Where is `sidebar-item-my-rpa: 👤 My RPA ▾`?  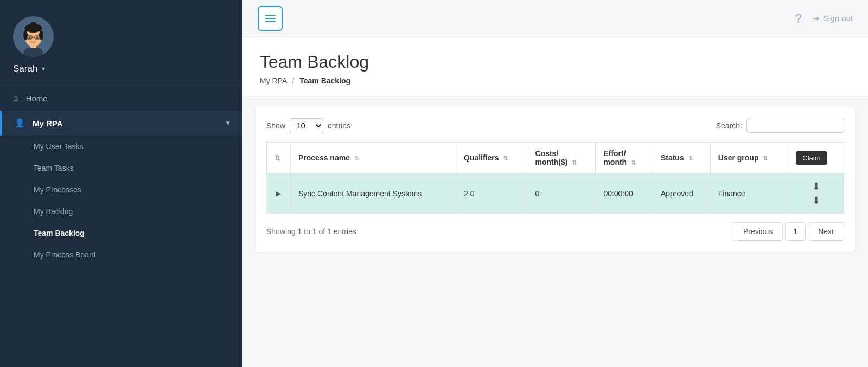
sidebar-item-my-rpa: 👤 My RPA ▾ is located at coordinates (122, 123).